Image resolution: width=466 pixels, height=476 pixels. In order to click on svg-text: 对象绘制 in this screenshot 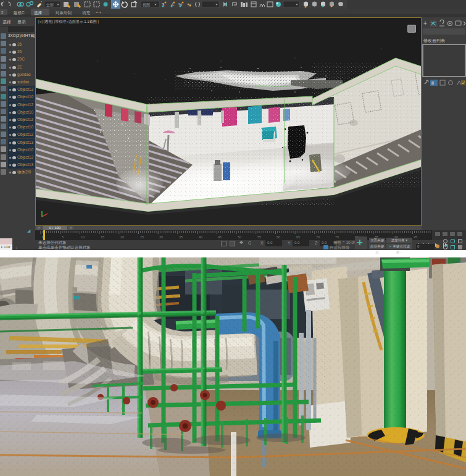, I will do `click(63, 12)`.